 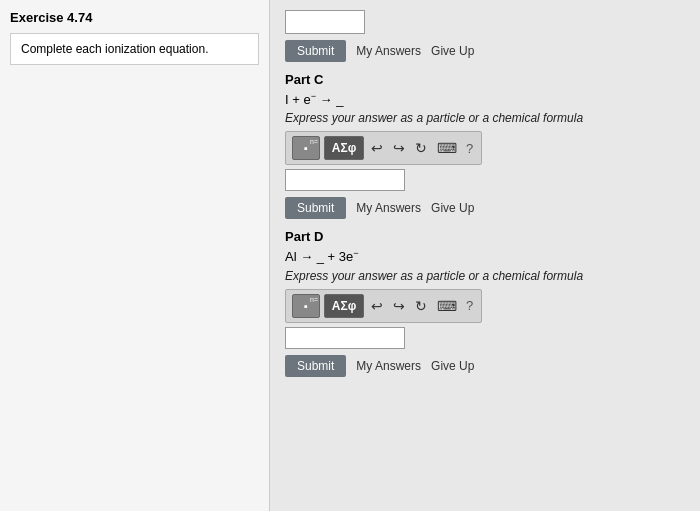 What do you see at coordinates (377, 306) in the screenshot?
I see `part-d-undo-button: ↩` at bounding box center [377, 306].